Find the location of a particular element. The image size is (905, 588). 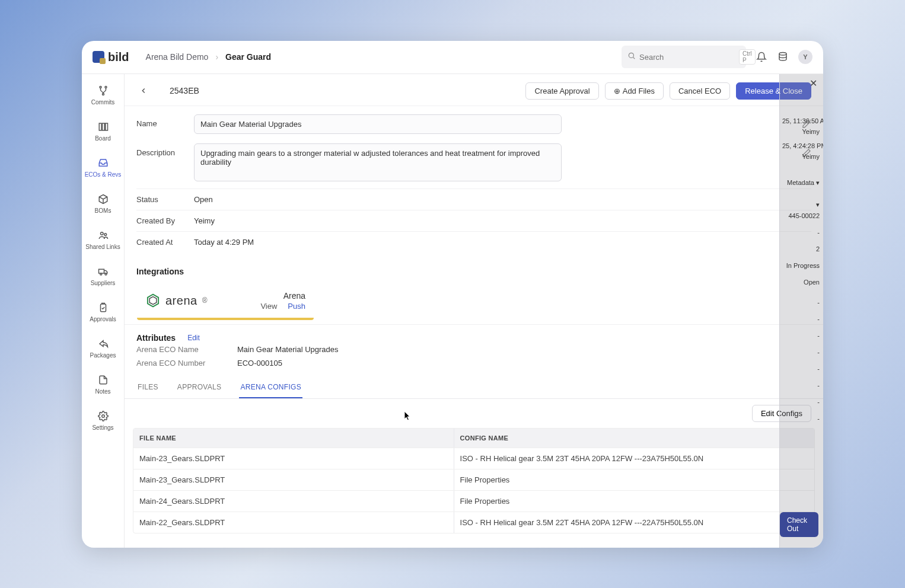

sidebar-item-commits: Commits is located at coordinates (103, 95).